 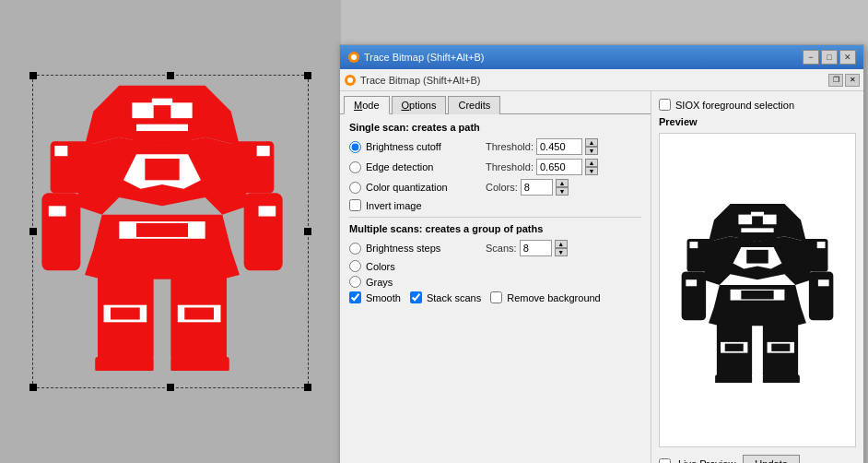 I want to click on scans-spin-up: ▲, so click(x=561, y=243).